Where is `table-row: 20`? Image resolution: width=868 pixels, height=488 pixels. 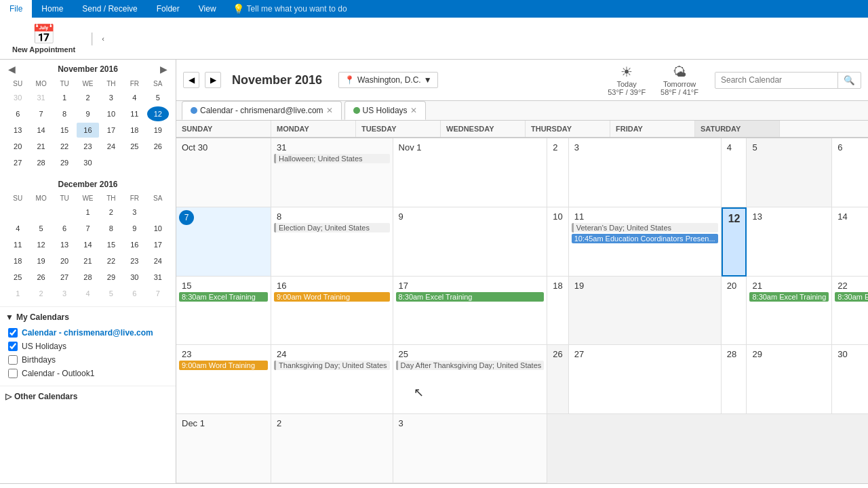 table-row: 20 is located at coordinates (734, 311).